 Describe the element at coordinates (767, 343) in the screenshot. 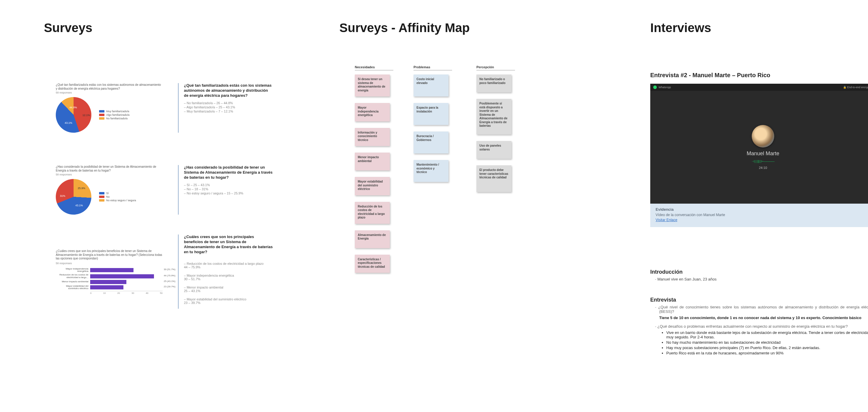

I see `int-answer-bullets: Vive en un barrio donde está bastante le…` at that location.